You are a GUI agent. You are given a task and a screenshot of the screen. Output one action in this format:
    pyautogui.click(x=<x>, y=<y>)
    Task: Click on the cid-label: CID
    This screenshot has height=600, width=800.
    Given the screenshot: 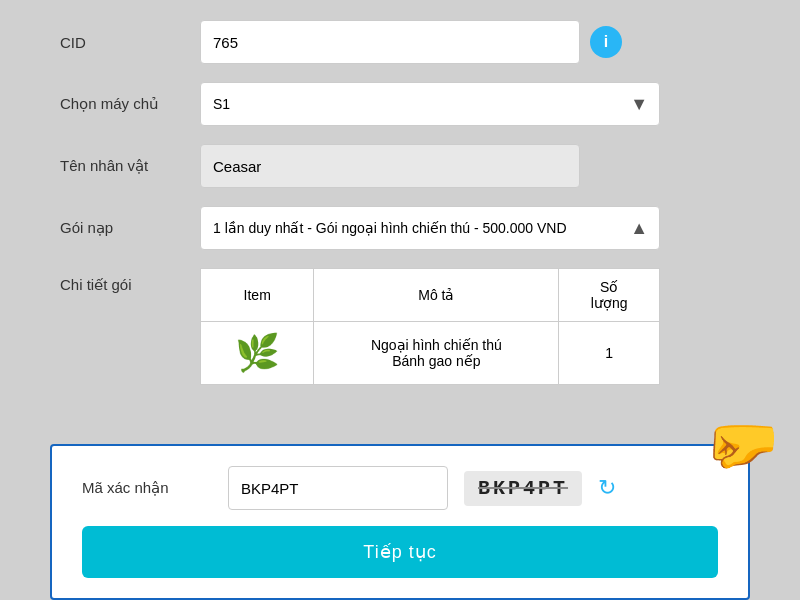 What is the action you would take?
    pyautogui.click(x=130, y=42)
    